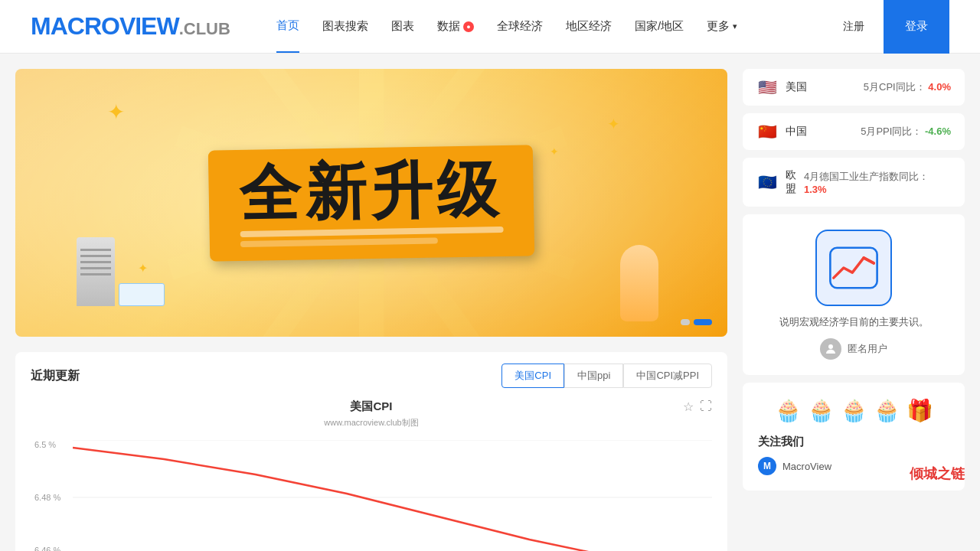 This screenshot has width=980, height=551. I want to click on banner-pagination, so click(697, 322).